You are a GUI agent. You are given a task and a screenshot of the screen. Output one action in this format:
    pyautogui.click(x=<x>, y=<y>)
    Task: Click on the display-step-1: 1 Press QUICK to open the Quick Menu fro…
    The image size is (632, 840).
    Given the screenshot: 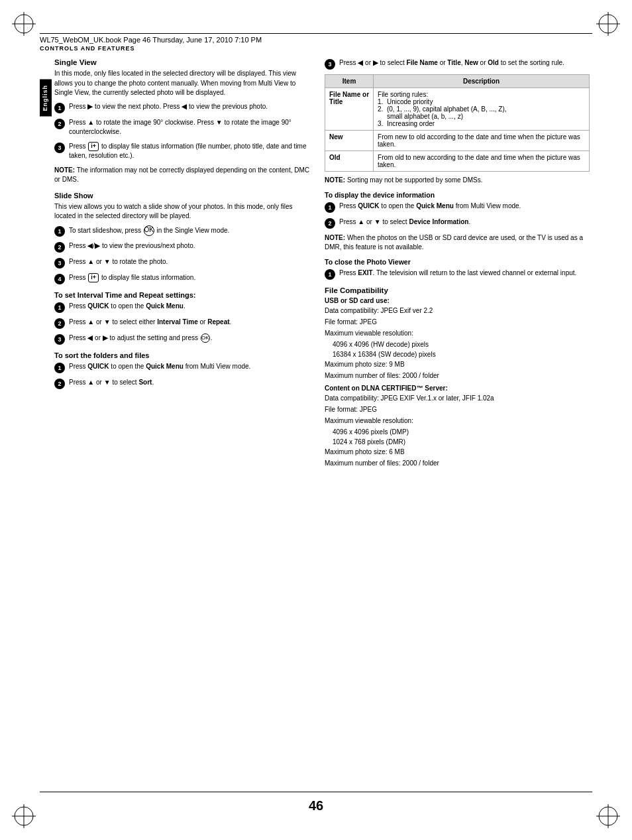 What is the action you would take?
    pyautogui.click(x=457, y=207)
    